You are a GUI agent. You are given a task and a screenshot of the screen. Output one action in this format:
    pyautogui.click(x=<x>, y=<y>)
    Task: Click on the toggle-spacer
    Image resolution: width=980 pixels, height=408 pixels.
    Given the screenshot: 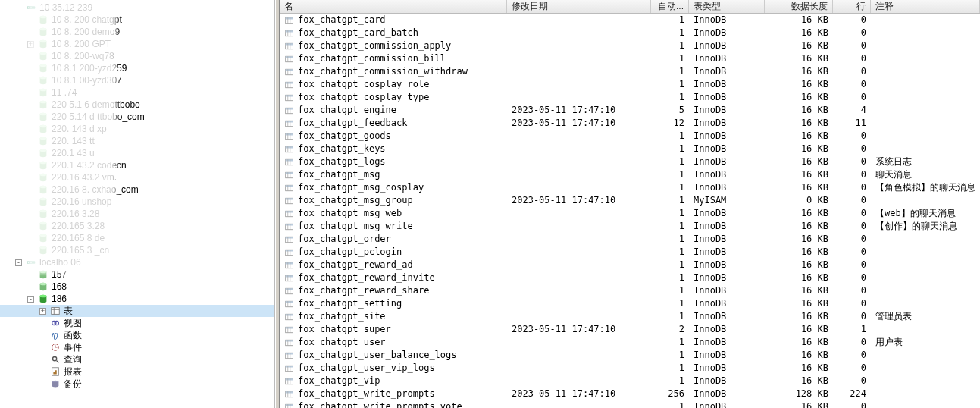 What is the action you would take?
    pyautogui.click(x=18, y=8)
    